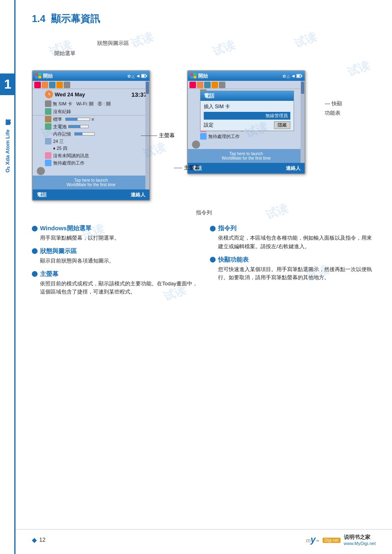 This screenshot has height=554, width=392. I want to click on tasks-row: 無待處理的工作, so click(91, 163).